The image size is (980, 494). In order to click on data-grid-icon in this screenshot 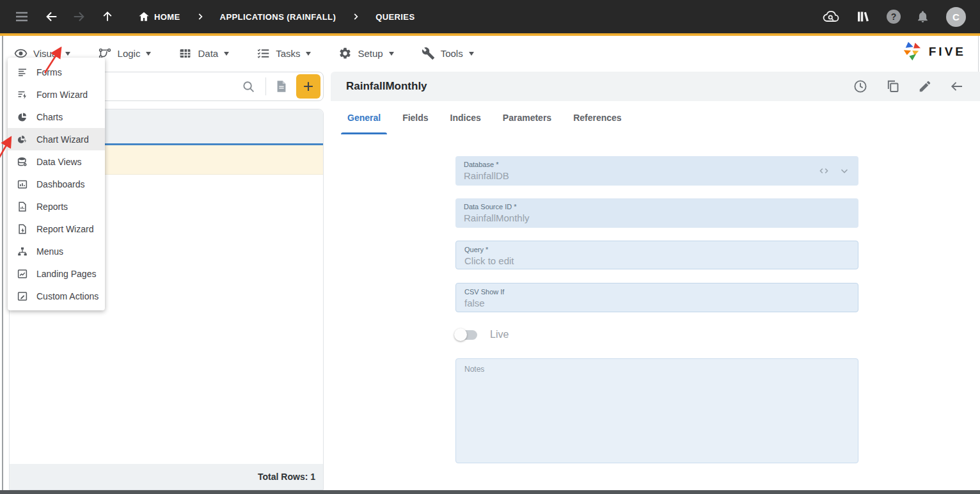, I will do `click(186, 54)`.